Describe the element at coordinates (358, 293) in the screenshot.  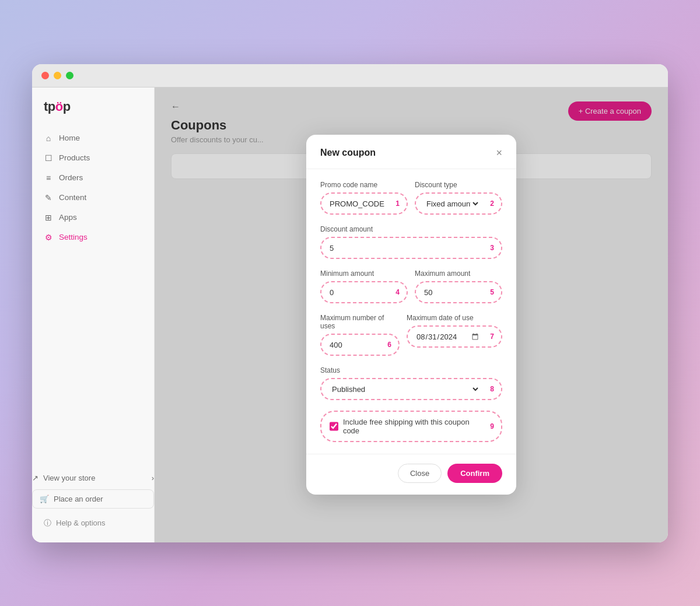
I see `min-amount-input` at that location.